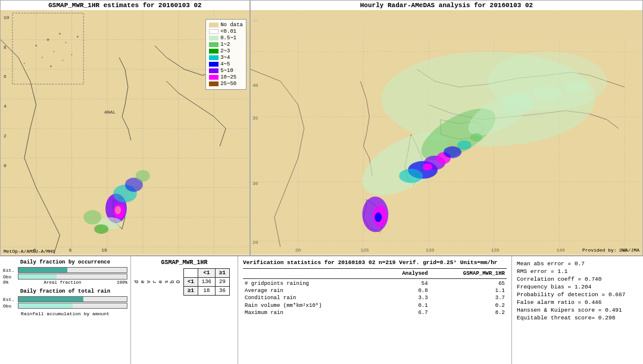  What do you see at coordinates (468, 306) in the screenshot?
I see `verif-val-rainvol-gsmap: 0.2` at bounding box center [468, 306].